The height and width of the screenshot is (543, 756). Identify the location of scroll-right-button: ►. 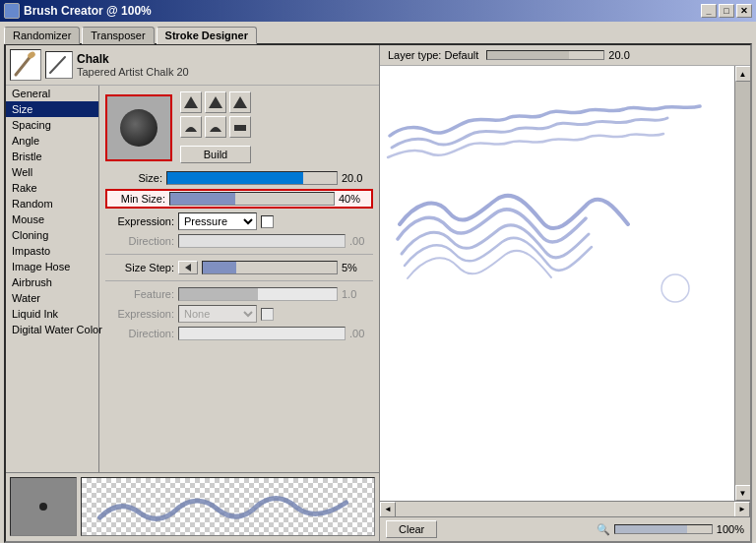
(742, 510).